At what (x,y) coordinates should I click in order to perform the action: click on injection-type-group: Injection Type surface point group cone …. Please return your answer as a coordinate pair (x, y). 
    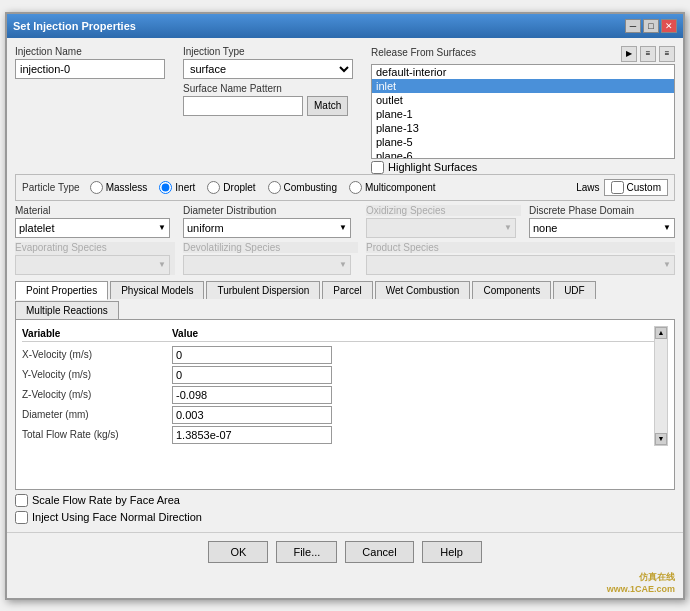
    Looking at the image, I should click on (273, 81).